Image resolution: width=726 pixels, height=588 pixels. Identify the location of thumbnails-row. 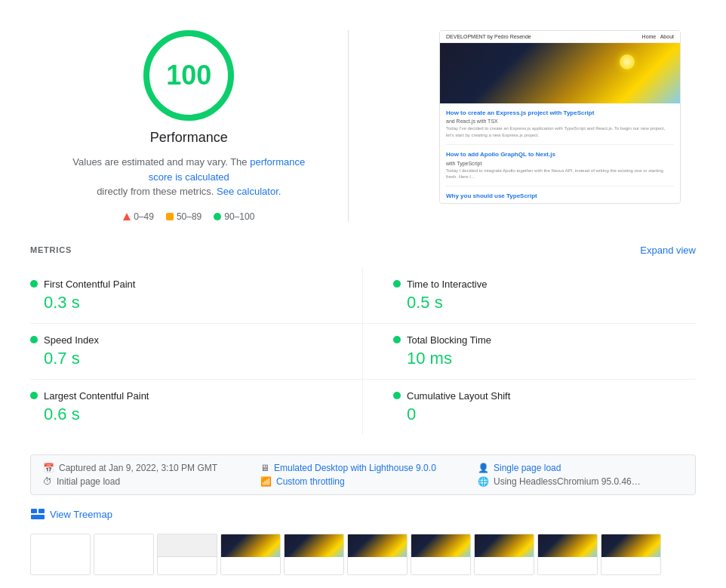
(363, 554).